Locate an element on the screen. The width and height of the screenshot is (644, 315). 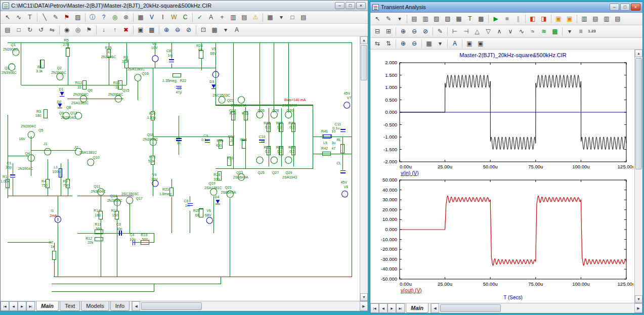
select-tool-button: ↖ is located at coordinates (8, 17).